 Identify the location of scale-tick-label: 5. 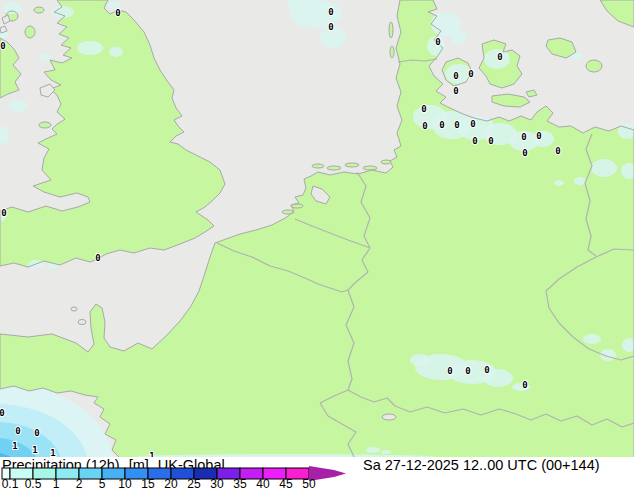
(102, 484).